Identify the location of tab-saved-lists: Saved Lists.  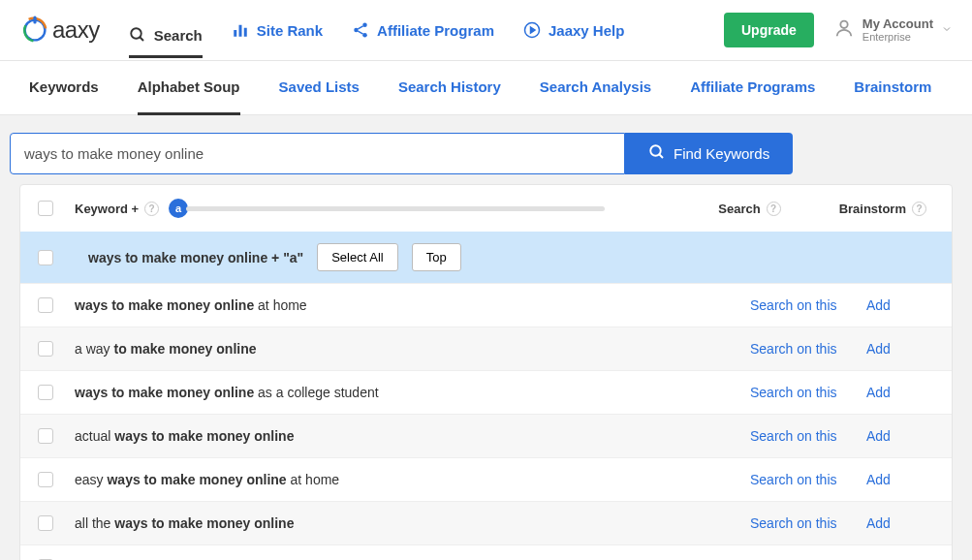
(320, 87).